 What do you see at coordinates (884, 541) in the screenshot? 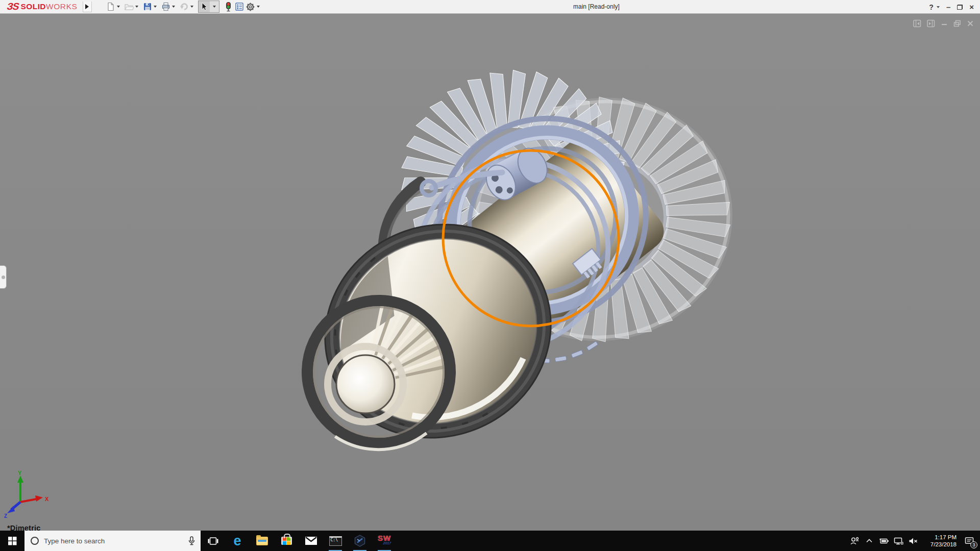
I see `battery-button` at bounding box center [884, 541].